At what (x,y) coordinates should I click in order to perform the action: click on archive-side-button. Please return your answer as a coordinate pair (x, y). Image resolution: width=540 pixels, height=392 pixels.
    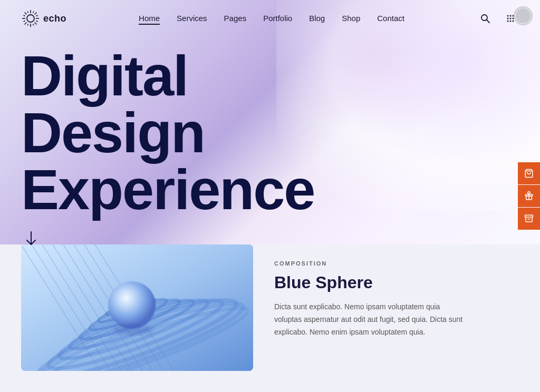
    Looking at the image, I should click on (529, 219).